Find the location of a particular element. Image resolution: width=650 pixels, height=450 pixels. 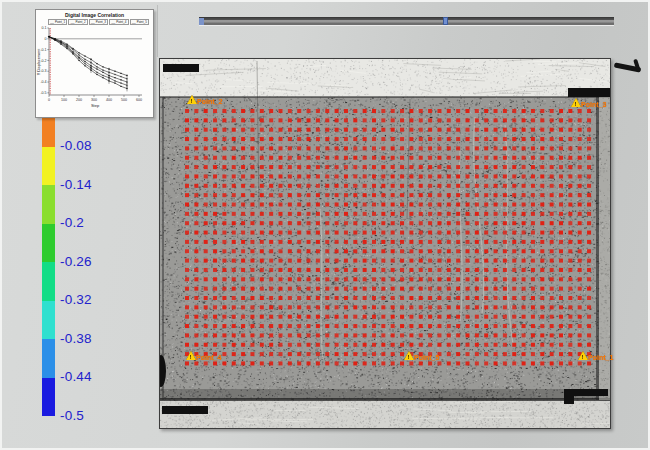

svg-text: 400 is located at coordinates (109, 100).